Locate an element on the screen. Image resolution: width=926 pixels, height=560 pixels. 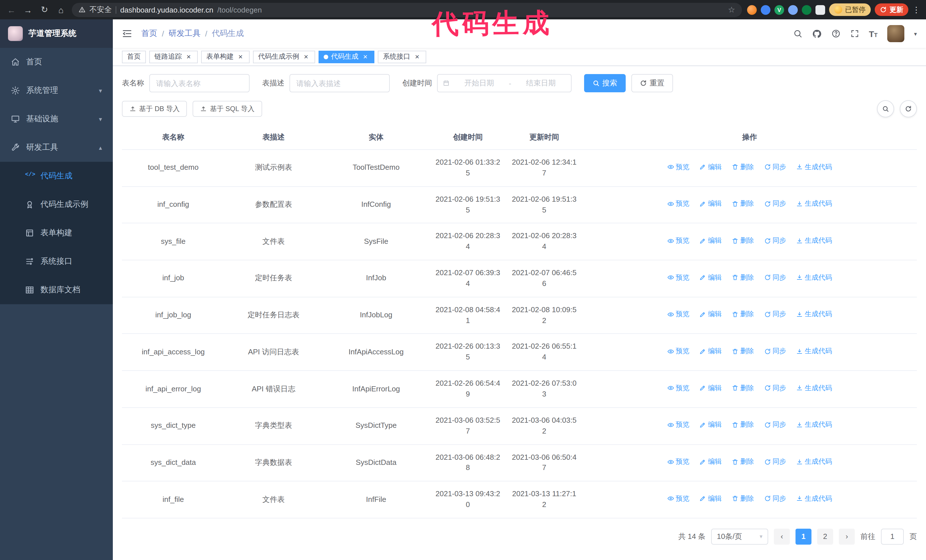
puzzle-extensions-icon is located at coordinates (820, 10).